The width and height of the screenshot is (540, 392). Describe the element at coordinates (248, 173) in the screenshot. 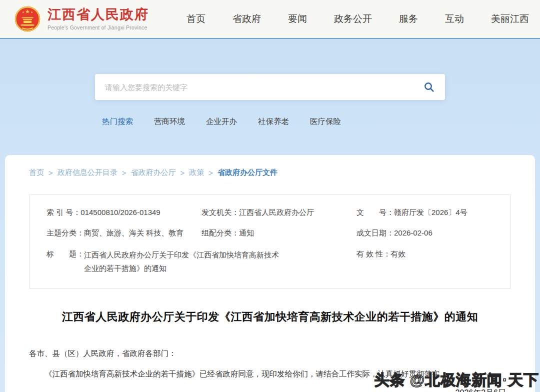

I see `breadcrumb-current: 省政府办公厅文件` at that location.